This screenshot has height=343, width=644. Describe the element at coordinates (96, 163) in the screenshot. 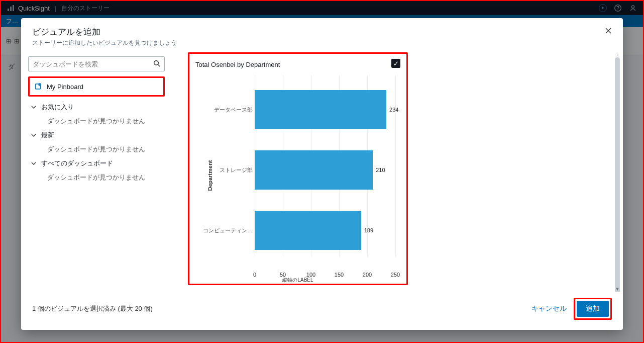

I see `sidebar-group-all: すべてのダッシュボード` at that location.